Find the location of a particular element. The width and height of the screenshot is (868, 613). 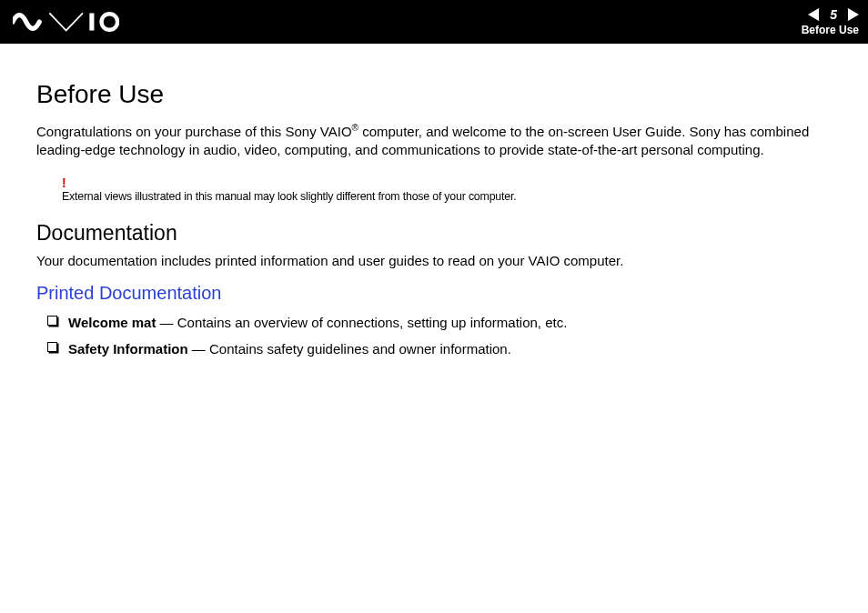

next-page-button is located at coordinates (851, 15).